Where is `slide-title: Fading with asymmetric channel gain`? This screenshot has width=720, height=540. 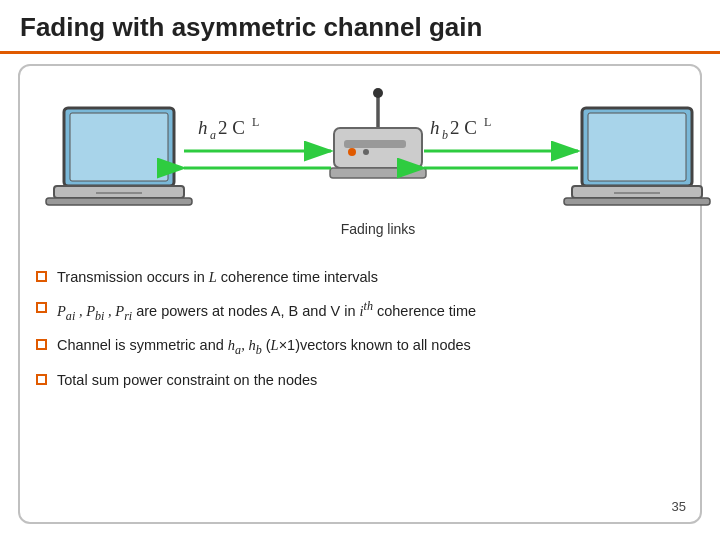 slide-title: Fading with asymmetric channel gain is located at coordinates (251, 27).